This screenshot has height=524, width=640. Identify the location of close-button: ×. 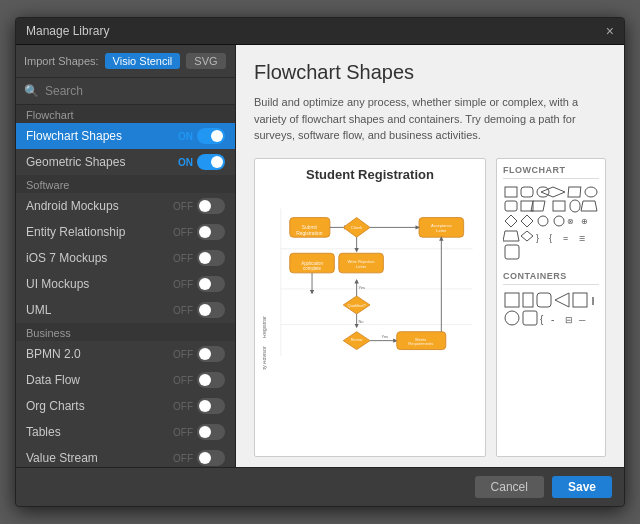
(610, 31).